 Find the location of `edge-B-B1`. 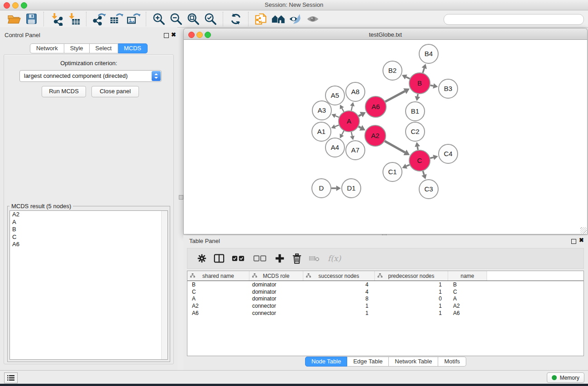

edge-B-B1 is located at coordinates (417, 95).